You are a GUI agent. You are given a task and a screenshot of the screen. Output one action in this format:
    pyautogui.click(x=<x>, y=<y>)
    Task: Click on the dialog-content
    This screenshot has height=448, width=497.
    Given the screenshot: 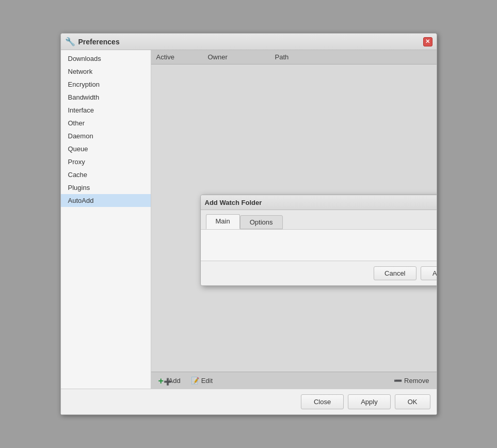 What is the action you would take?
    pyautogui.click(x=319, y=245)
    